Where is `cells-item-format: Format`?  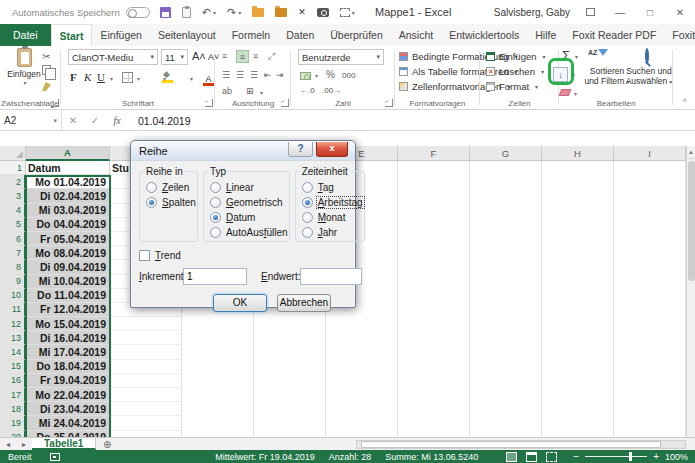 cells-item-format: Format is located at coordinates (516, 86).